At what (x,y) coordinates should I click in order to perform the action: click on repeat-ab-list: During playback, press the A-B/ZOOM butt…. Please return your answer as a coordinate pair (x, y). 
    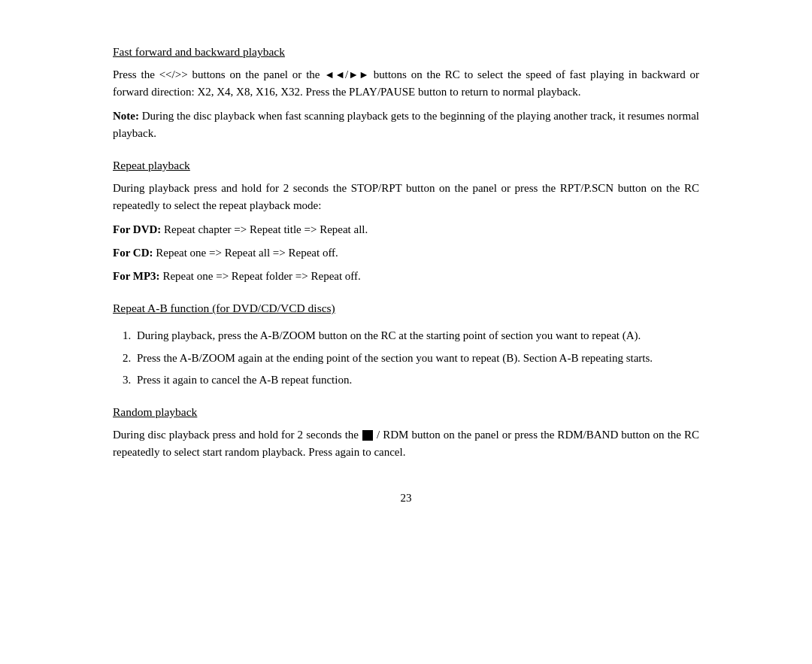
    Looking at the image, I should click on (417, 358).